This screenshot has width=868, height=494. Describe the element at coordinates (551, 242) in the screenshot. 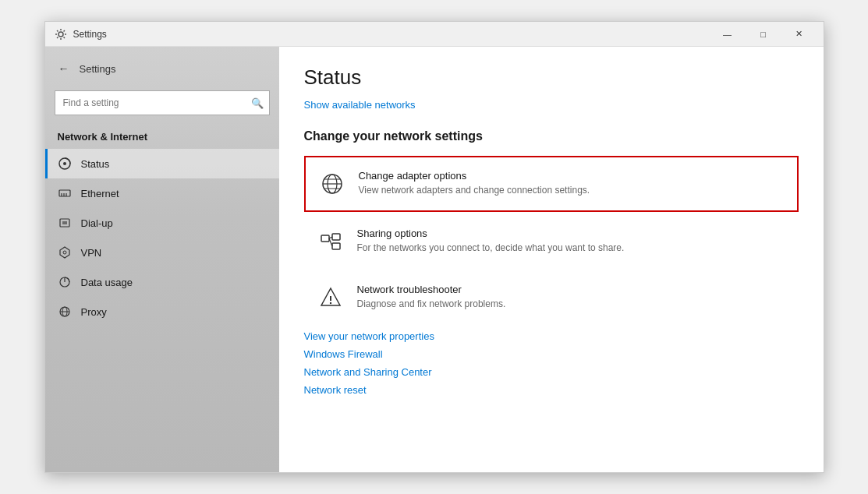

I see `sharing-options-item: Sharing options For the networks you con…` at that location.